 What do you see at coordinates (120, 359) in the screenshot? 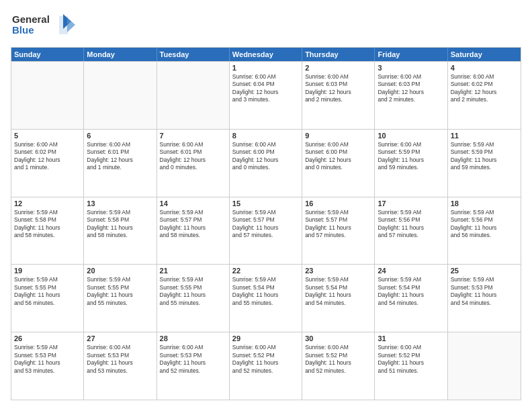
I see `day-info: Sunrise: 6:00 AM Sunset: 5:53 PM Dayligh…` at bounding box center [120, 359].